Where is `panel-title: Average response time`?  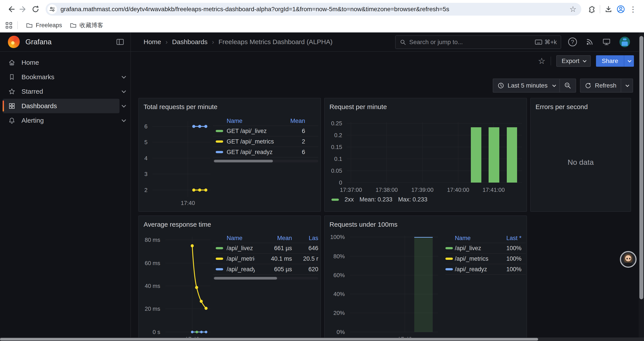
panel-title: Average response time is located at coordinates (177, 224).